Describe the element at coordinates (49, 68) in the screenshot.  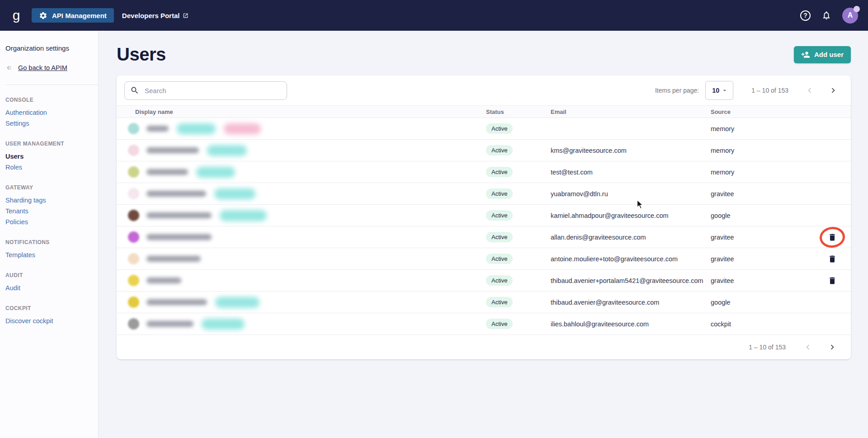
I see `go-back-to-apim-link: Go back to APIM` at that location.